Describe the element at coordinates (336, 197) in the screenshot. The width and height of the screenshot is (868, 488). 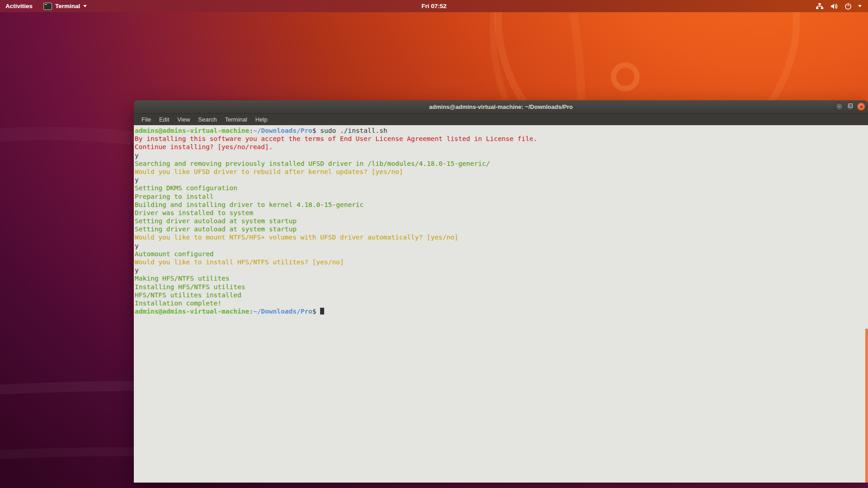
I see `terminal-line: Preparing to install` at that location.